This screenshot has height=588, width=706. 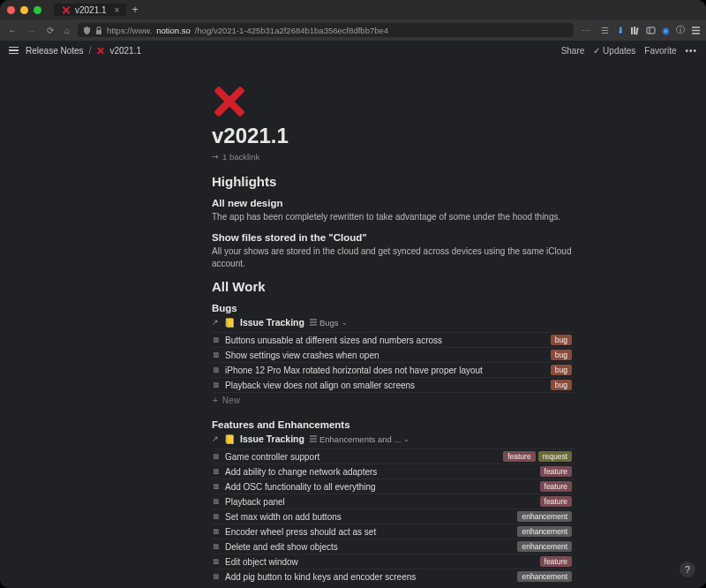 What do you see at coordinates (393, 308) in the screenshot?
I see `heading-bugs: Bugs` at bounding box center [393, 308].